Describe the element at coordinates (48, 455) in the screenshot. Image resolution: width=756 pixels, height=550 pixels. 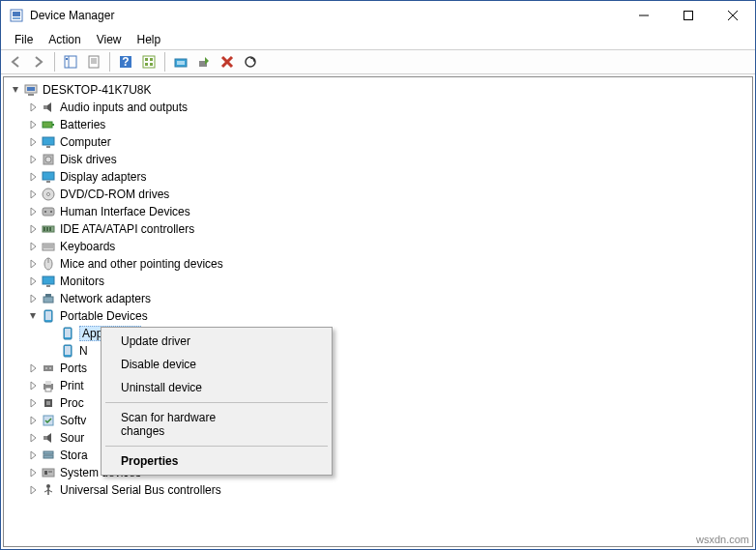
I see `storage-icon` at that location.